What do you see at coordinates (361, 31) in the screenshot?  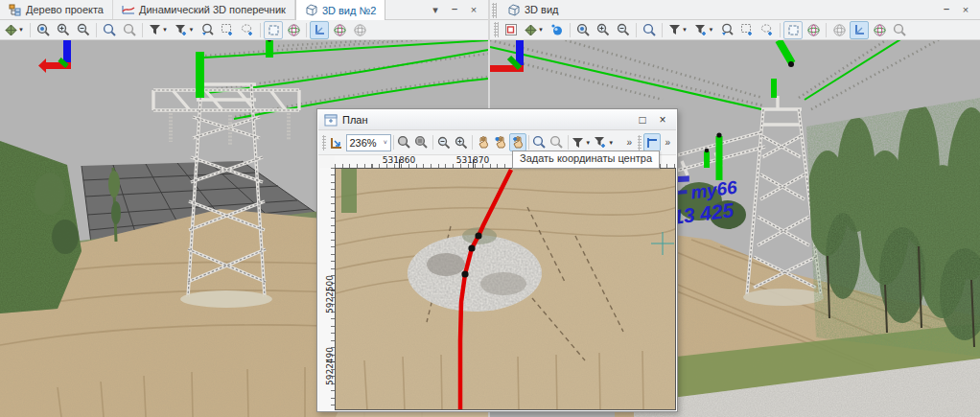 I see `free-rotate-icon` at bounding box center [361, 31].